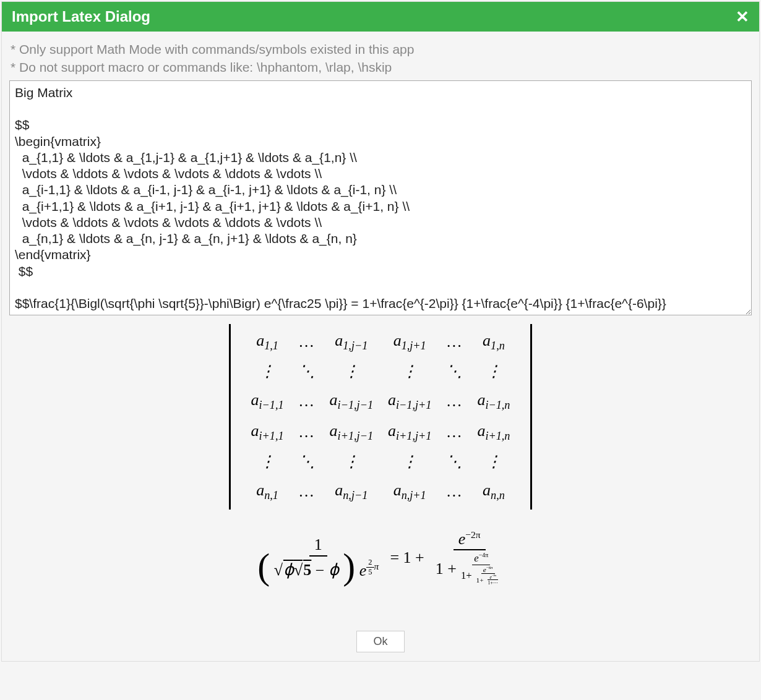 Image resolution: width=761 pixels, height=700 pixels. I want to click on matrix-cell: ai−1,n, so click(494, 401).